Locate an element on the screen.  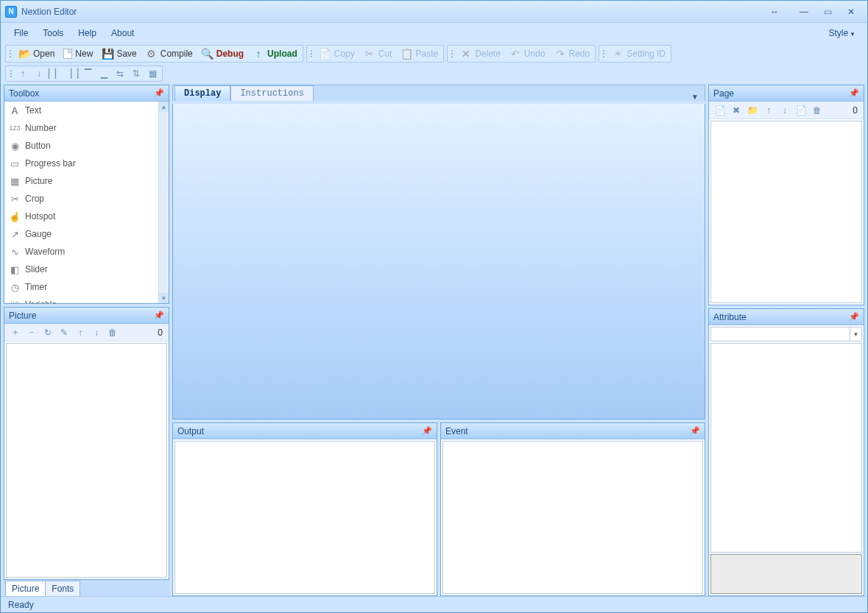
chevron-down-icon: ▼ is located at coordinates (855, 334).